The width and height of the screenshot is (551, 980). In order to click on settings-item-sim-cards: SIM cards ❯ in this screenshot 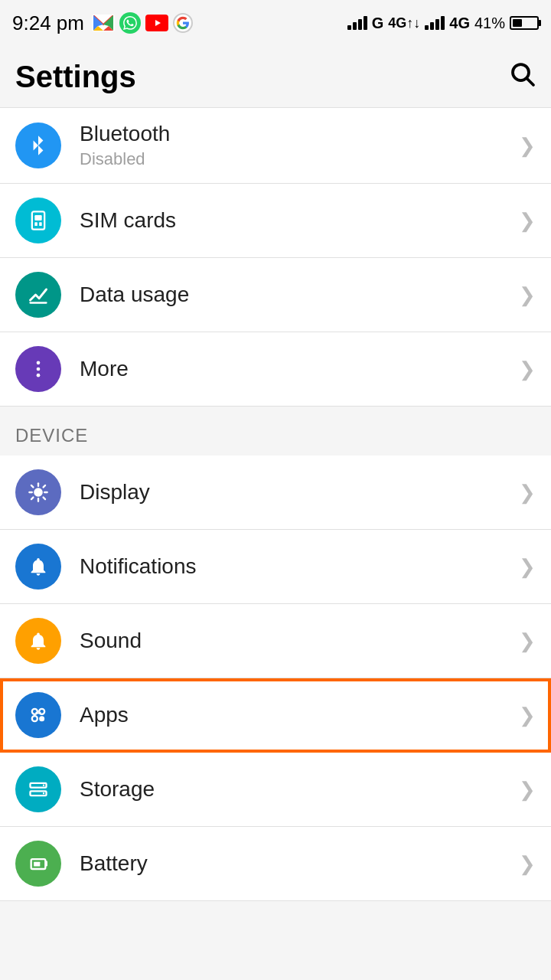, I will do `click(276, 220)`.